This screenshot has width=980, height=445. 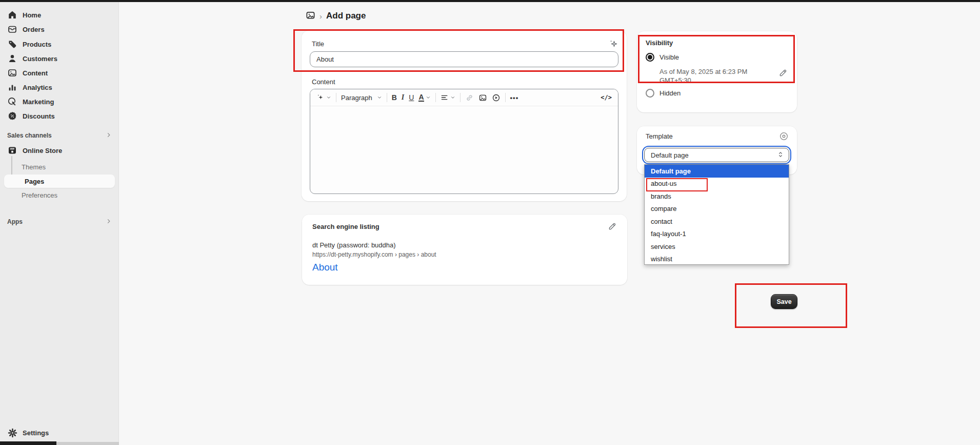 I want to click on sidebar-item-label: Analytics, so click(x=37, y=87).